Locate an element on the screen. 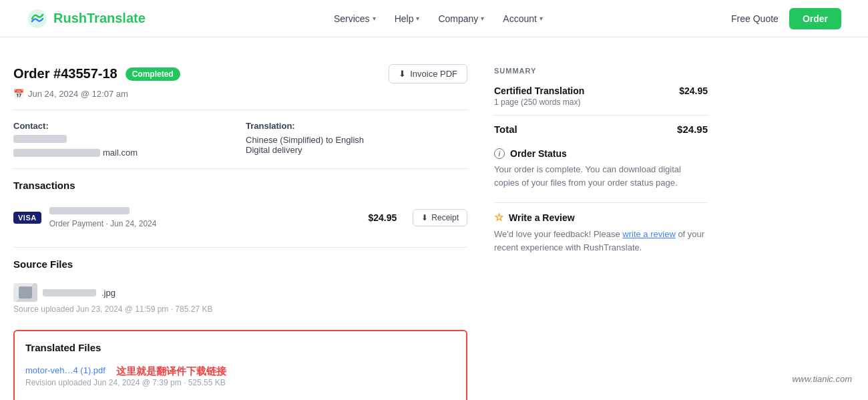  order-status-box: i Order Status Your order is complete. Y… is located at coordinates (601, 168).